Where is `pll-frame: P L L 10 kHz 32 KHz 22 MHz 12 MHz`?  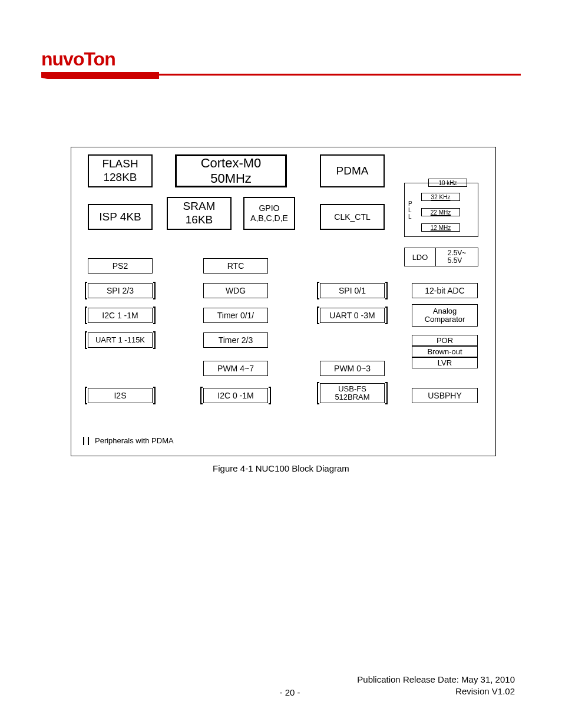 pll-frame: P L L 10 kHz 32 KHz 22 MHz 12 MHz is located at coordinates (441, 210).